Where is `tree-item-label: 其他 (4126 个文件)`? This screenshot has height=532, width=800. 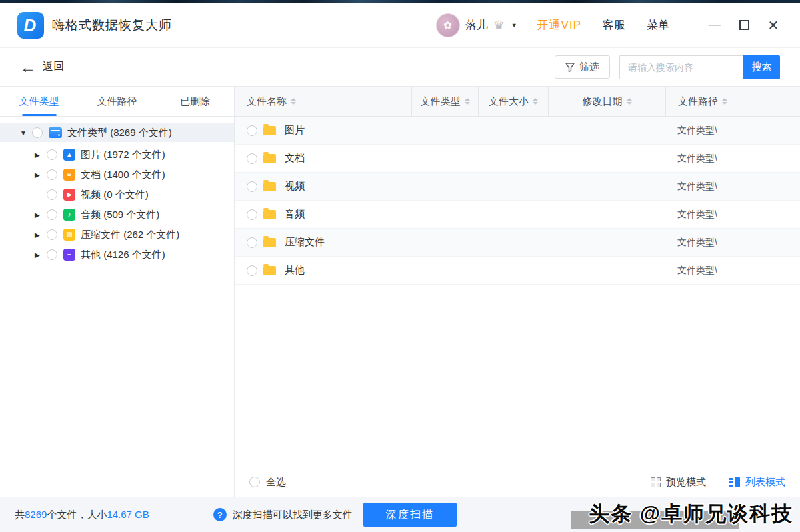 tree-item-label: 其他 (4126 个文件) is located at coordinates (123, 255).